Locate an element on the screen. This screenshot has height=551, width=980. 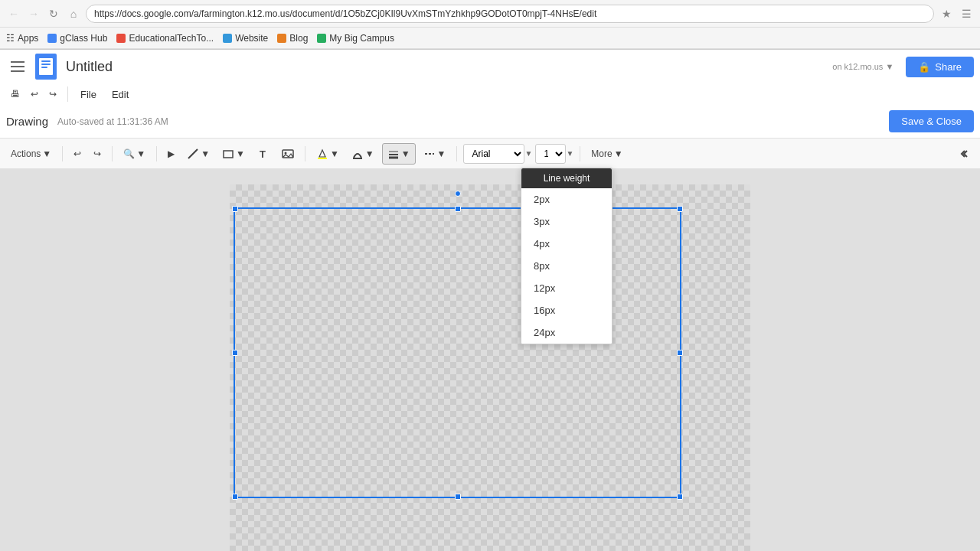
image-tool-button is located at coordinates (288, 154).